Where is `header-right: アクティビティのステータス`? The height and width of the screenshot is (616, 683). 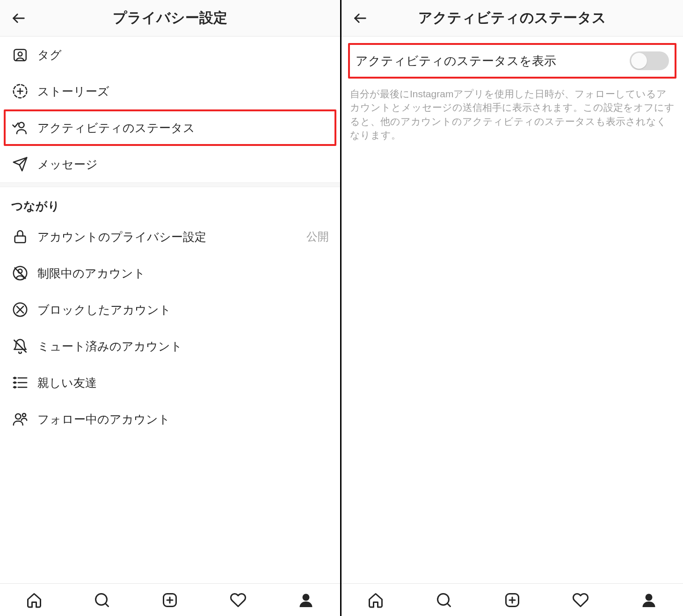
header-right: アクティビティのステータス is located at coordinates (512, 18).